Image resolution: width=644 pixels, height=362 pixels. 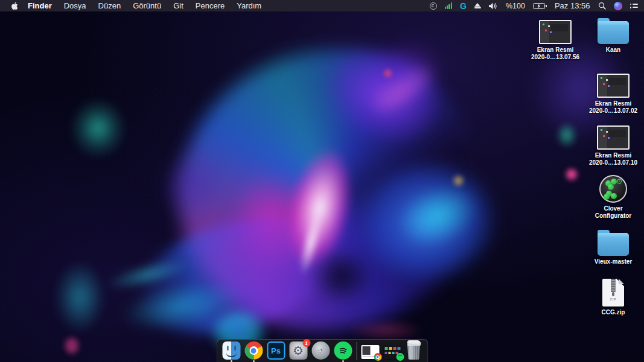 What do you see at coordinates (613, 159) in the screenshot?
I see `desktop-icon-label: Ekran Resmi 2020-0…13.07.10` at bounding box center [613, 159].